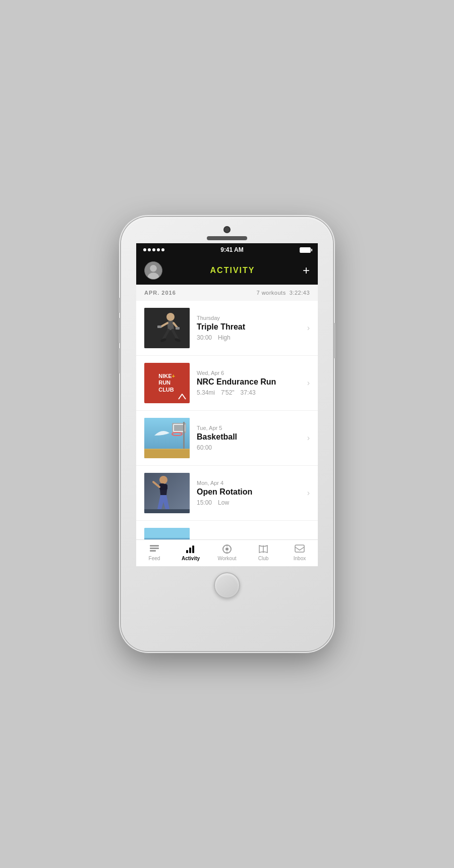 The width and height of the screenshot is (454, 868). Describe the element at coordinates (248, 393) in the screenshot. I see `activity-meta-2: 5.34mi 7'52" 37:43` at that location.